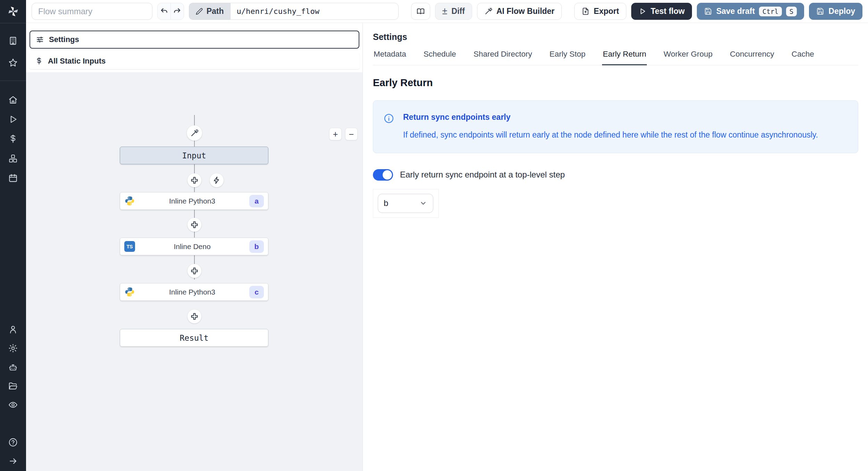 The width and height of the screenshot is (868, 471). What do you see at coordinates (194, 338) in the screenshot?
I see `flow-node-result: Result` at bounding box center [194, 338].